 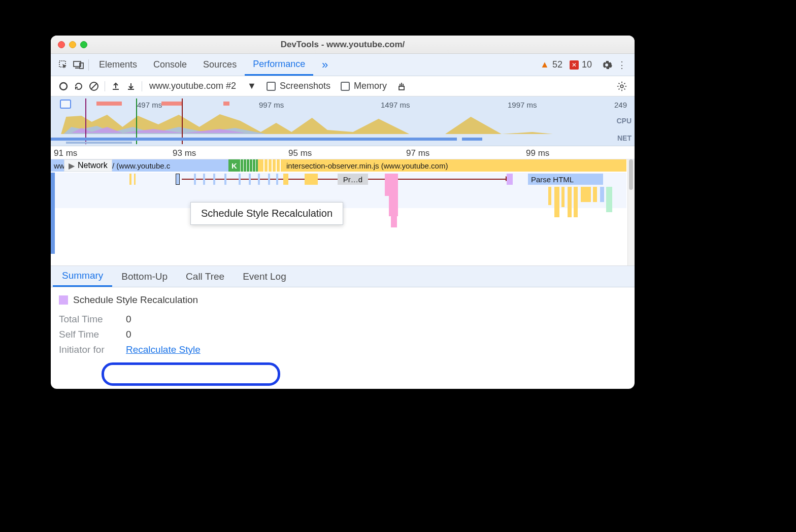 I want to click on titlebar: DevTools - www.youtube.com/, so click(x=343, y=45).